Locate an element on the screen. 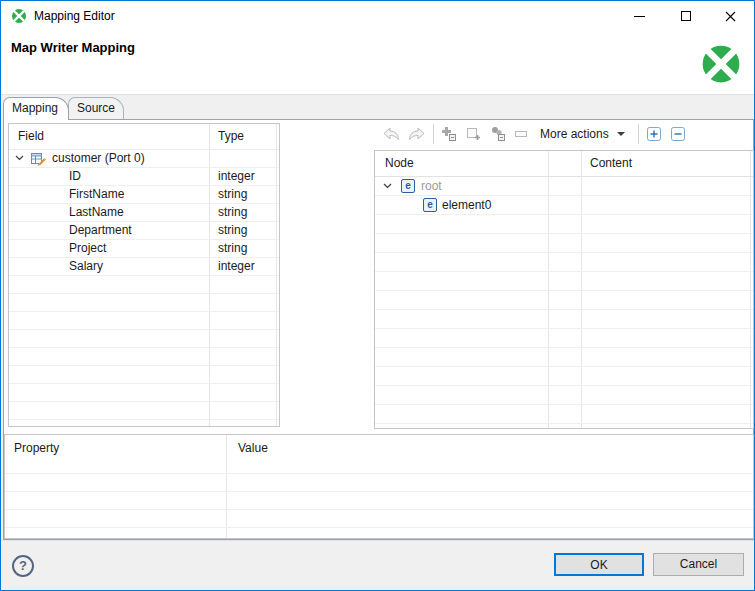 The height and width of the screenshot is (591, 755). property-column-header: Property is located at coordinates (36, 448).